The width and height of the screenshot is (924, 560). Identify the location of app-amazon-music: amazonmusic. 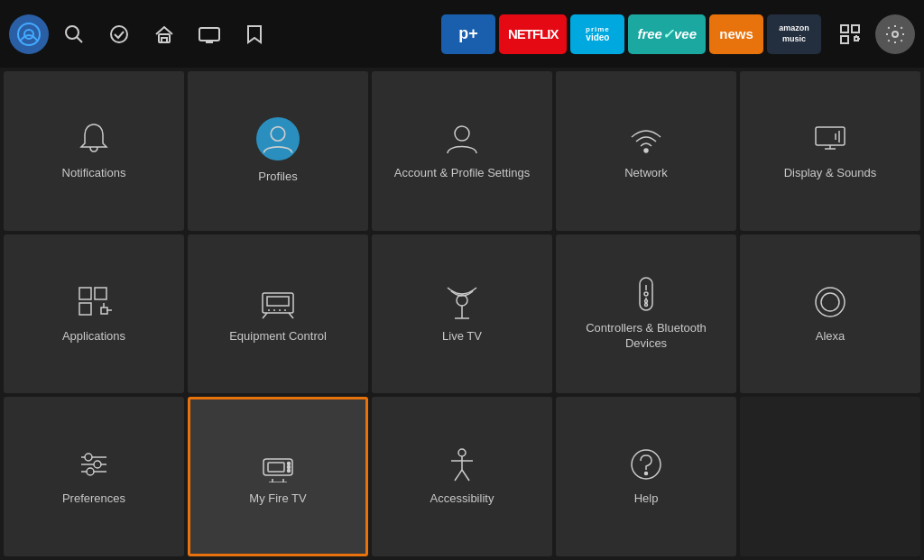
(794, 34).